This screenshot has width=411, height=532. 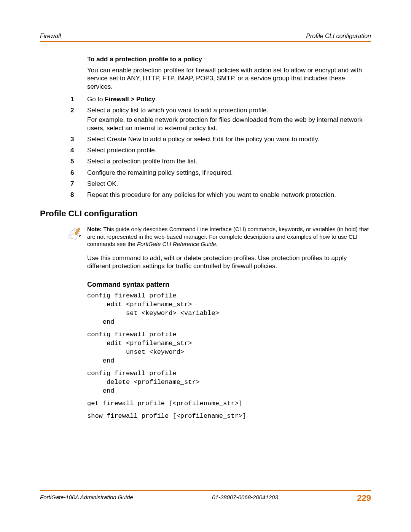 I want to click on step-1: Go to Firewall > Policy., so click(x=221, y=99).